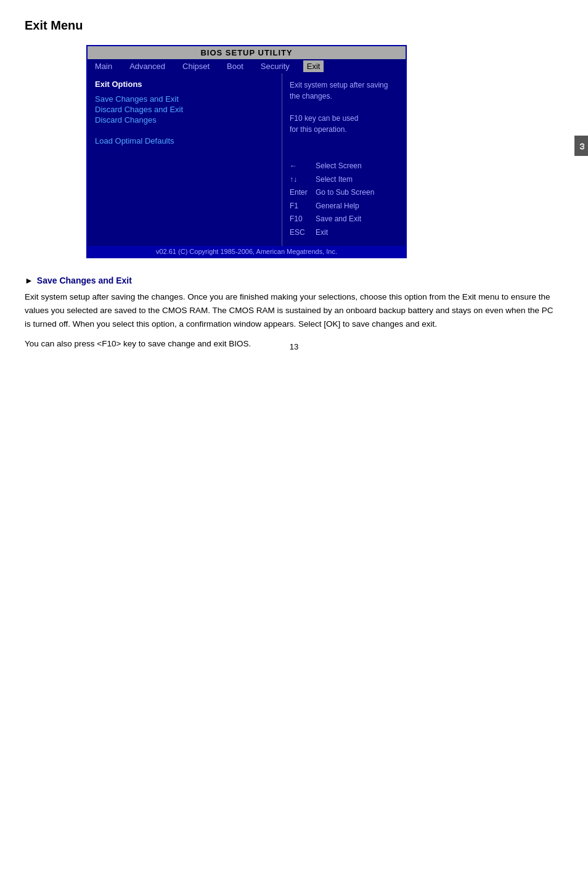  Describe the element at coordinates (301, 233) in the screenshot. I see `key-esc: ESC` at that location.